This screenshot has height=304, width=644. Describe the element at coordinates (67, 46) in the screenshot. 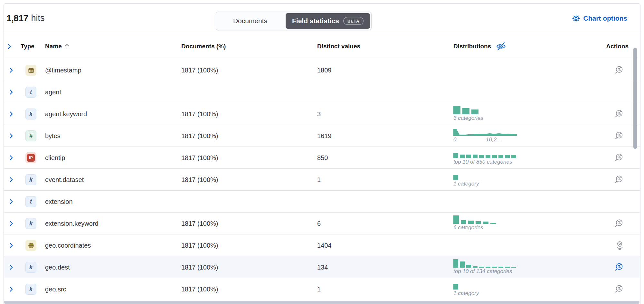

I see `sort-ascending-arrow-icon` at that location.